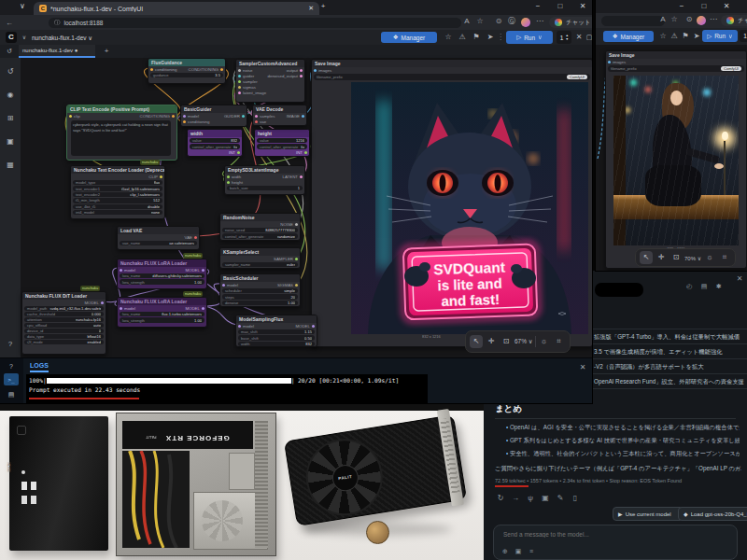 The image size is (747, 560). Describe the element at coordinates (518, 552) in the screenshot. I see `screenshot-icon: ▣` at that location.